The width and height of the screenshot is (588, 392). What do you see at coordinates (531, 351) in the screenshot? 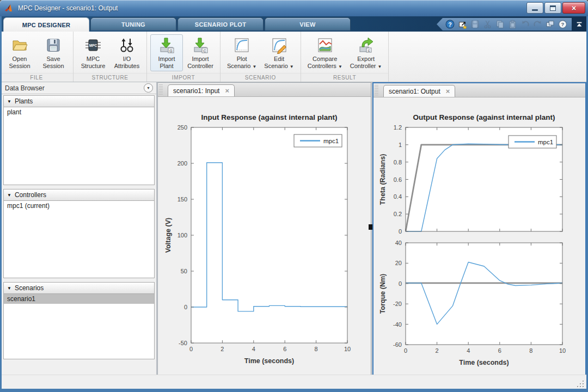
I see `svg-text: 8` at bounding box center [531, 351].